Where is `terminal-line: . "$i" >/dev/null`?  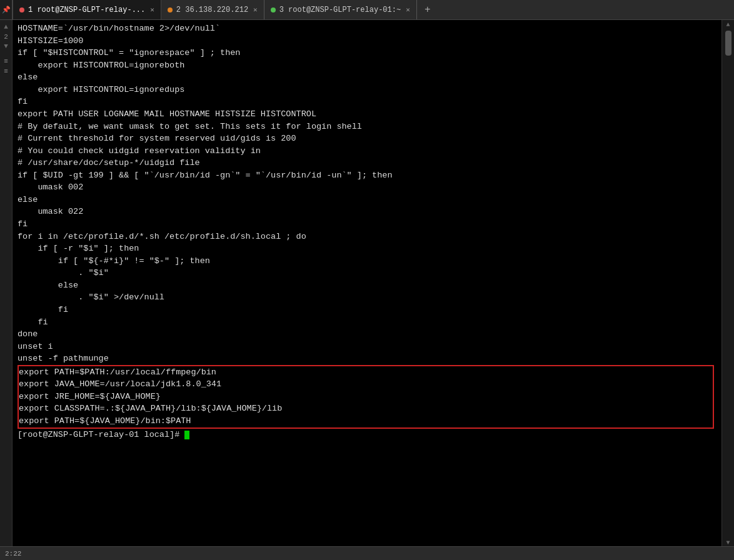
terminal-line: . "$i" >/dev/null is located at coordinates (367, 298).